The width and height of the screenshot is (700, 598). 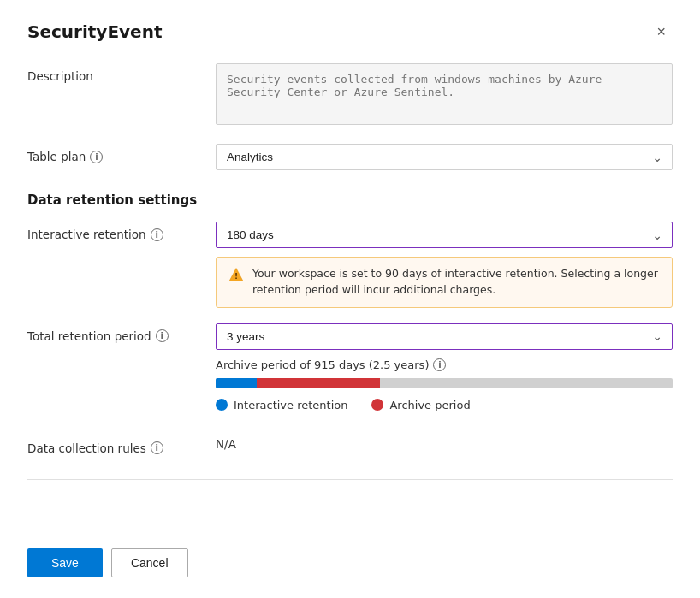 I want to click on table-plan-info-icon: i, so click(x=96, y=157).